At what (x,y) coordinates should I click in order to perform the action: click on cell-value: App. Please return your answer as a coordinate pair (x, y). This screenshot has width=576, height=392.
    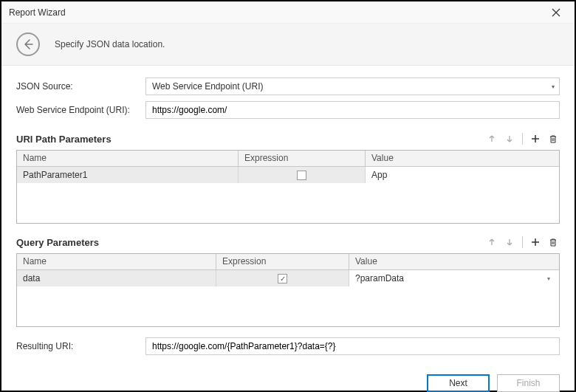
    Looking at the image, I should click on (462, 175).